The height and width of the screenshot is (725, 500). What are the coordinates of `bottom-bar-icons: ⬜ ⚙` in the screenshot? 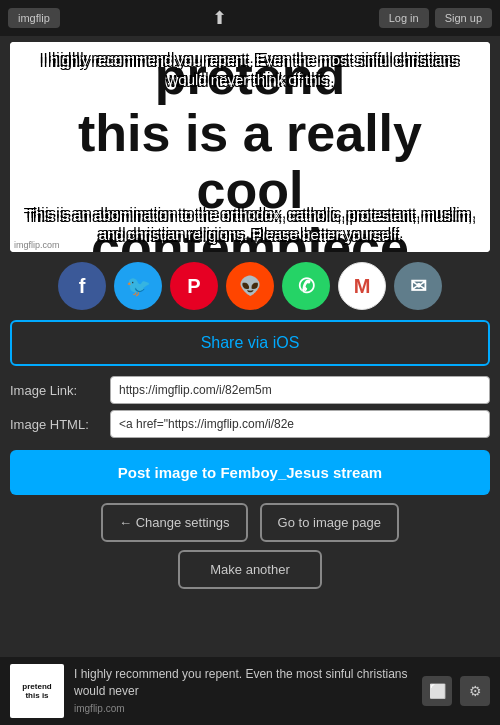 It's located at (456, 691).